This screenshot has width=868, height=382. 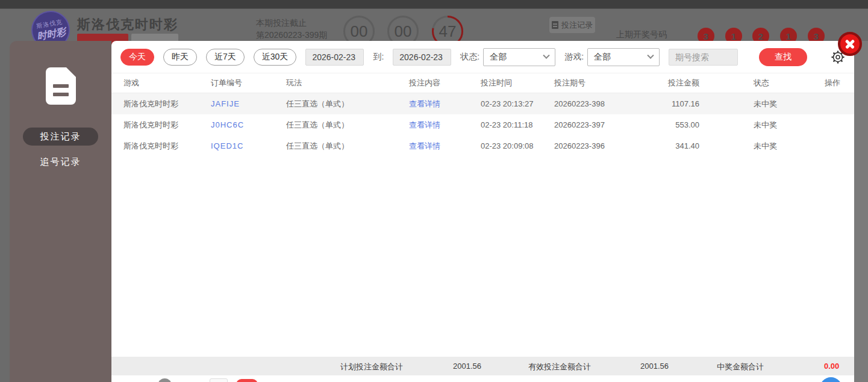 What do you see at coordinates (498, 57) in the screenshot?
I see `status-select-value: 全部` at bounding box center [498, 57].